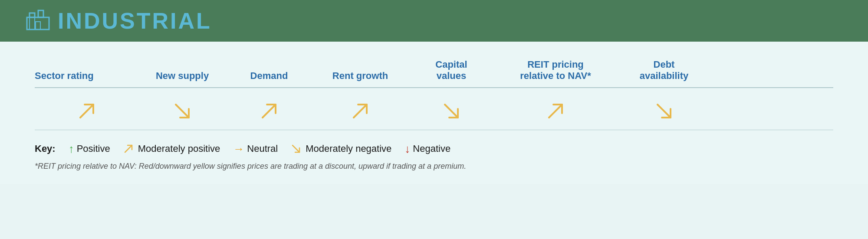 This screenshot has width=868, height=239. What do you see at coordinates (360, 113) in the screenshot?
I see `arrow-rent-growth` at bounding box center [360, 113].